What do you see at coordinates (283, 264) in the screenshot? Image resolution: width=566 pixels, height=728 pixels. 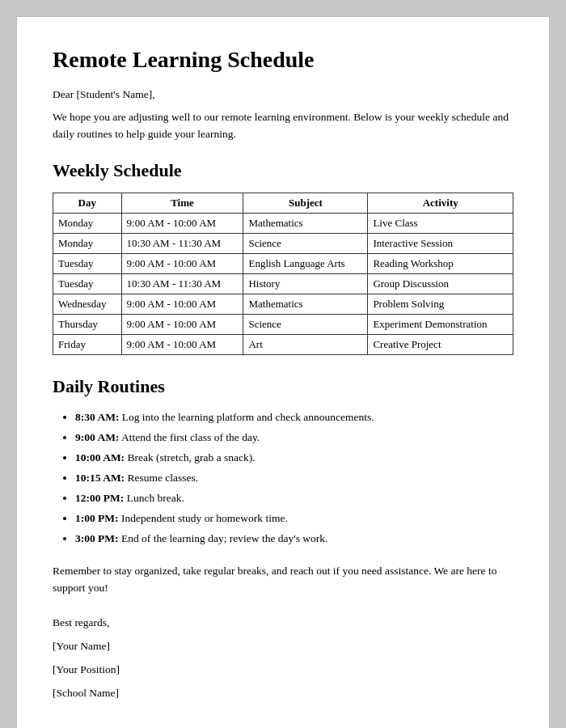 I see `table-row: Tuesday9:00 AM - 10:00 AMEnglish Languag…` at bounding box center [283, 264].